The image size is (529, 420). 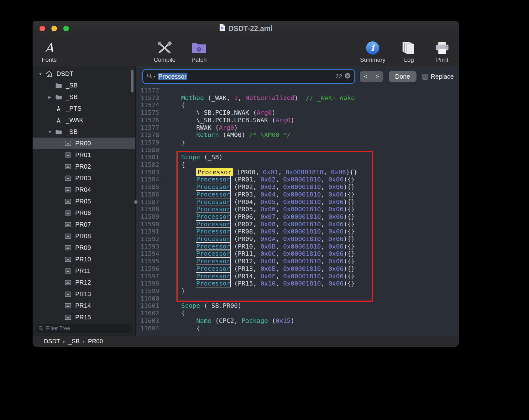 What do you see at coordinates (199, 60) in the screenshot?
I see `patch-label: Patch` at bounding box center [199, 60].